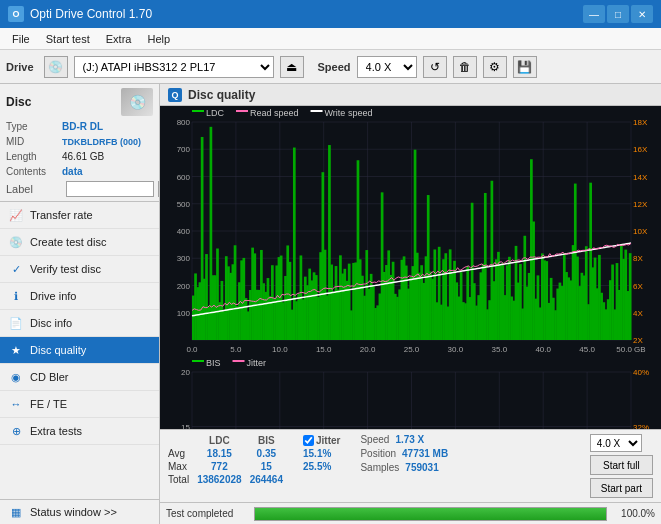 The height and width of the screenshot is (524, 661). I want to click on samples-lbl: Samples, so click(380, 468).